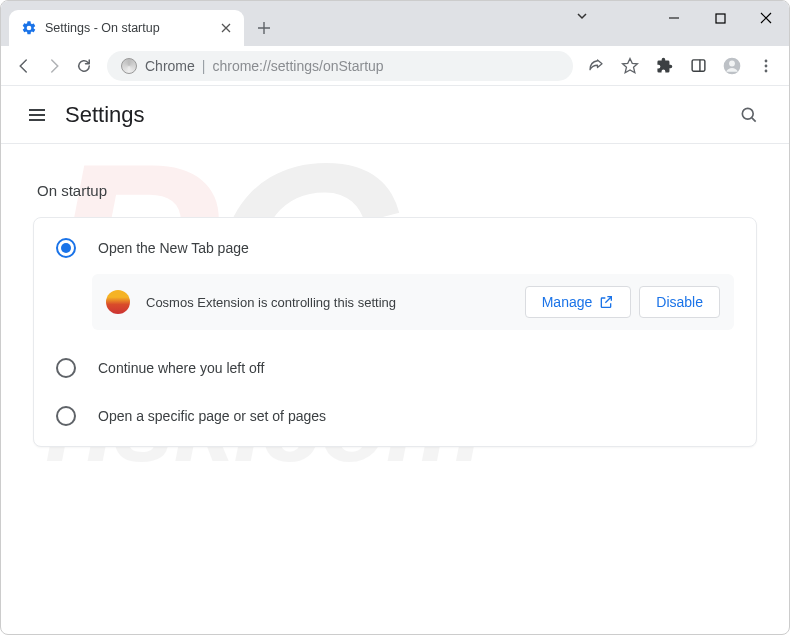  Describe the element at coordinates (698, 66) in the screenshot. I see `side-panel-icon` at that location.